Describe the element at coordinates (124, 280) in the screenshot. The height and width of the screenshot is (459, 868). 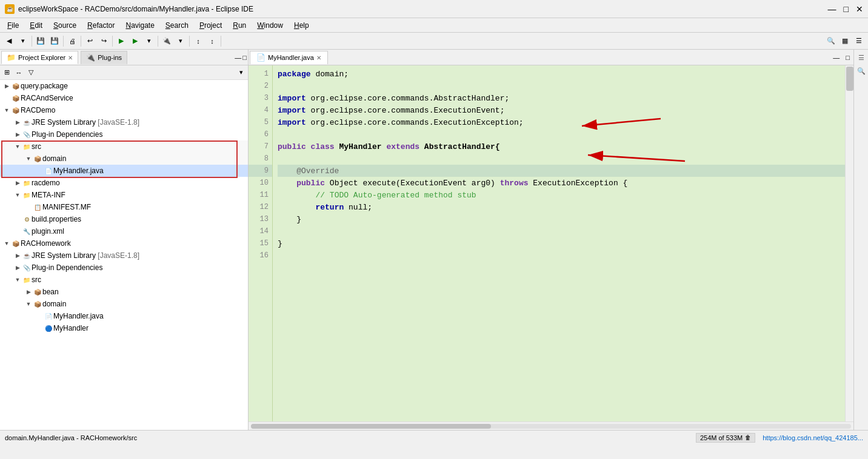
I see `tree-item-src2: ▼ 📁 src` at that location.